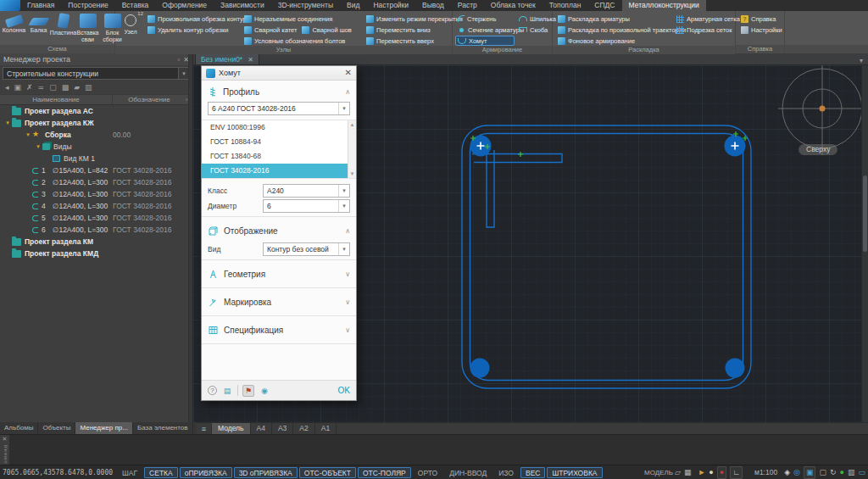 This screenshot has height=479, width=868. I want to click on ribbon-button: Настройки, so click(760, 30).